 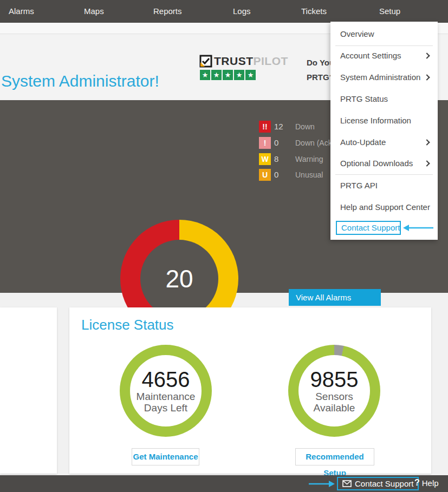 I want to click on menu-item-help-and-support-center: Help and Support Center, so click(x=384, y=207).